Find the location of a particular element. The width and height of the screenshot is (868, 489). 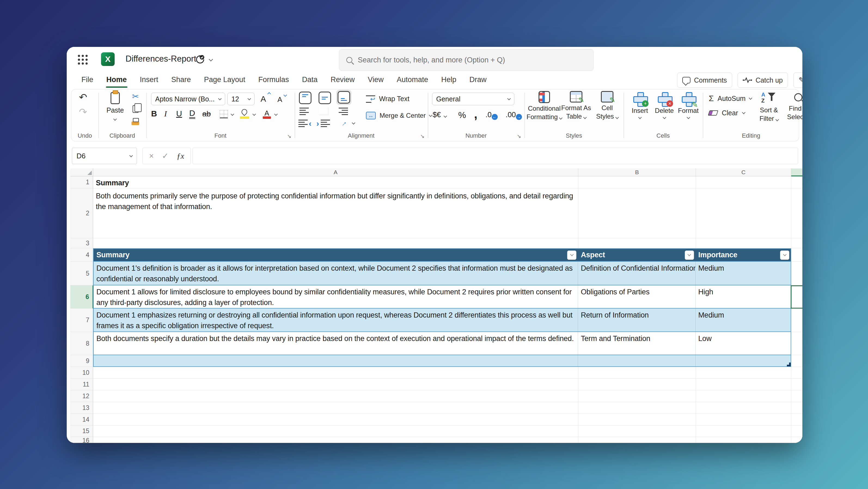

cell-A2: Both documents primarily serve the purpo… is located at coordinates (336, 213).